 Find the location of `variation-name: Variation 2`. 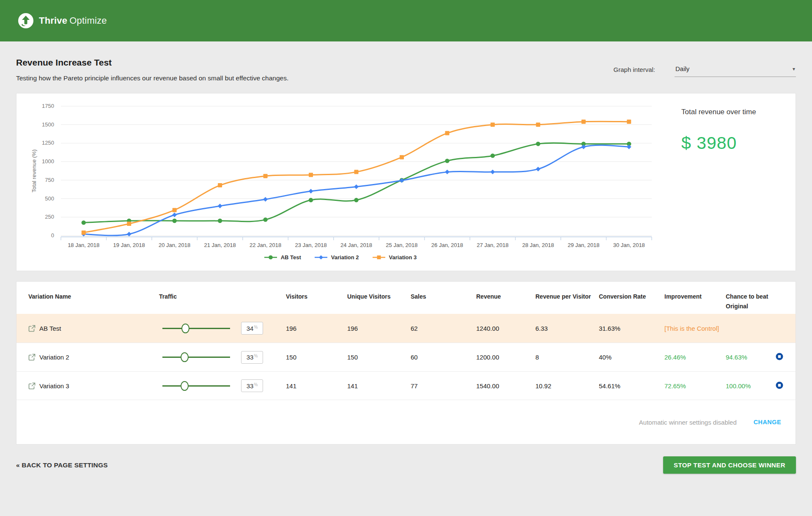

variation-name: Variation 2 is located at coordinates (54, 357).